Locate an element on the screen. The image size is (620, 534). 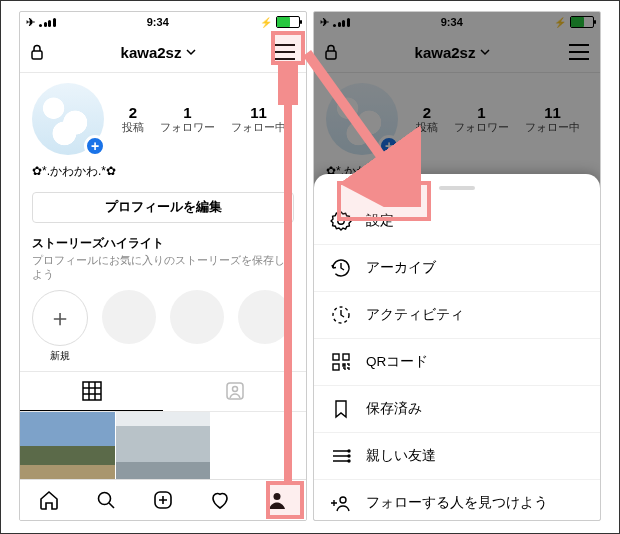
tab-grid is located at coordinates (92, 392).